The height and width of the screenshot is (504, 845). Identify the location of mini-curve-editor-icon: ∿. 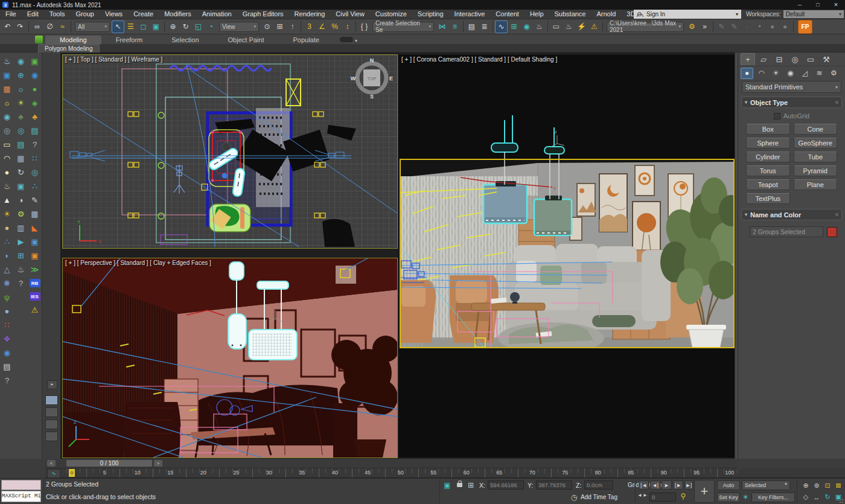
(54, 473).